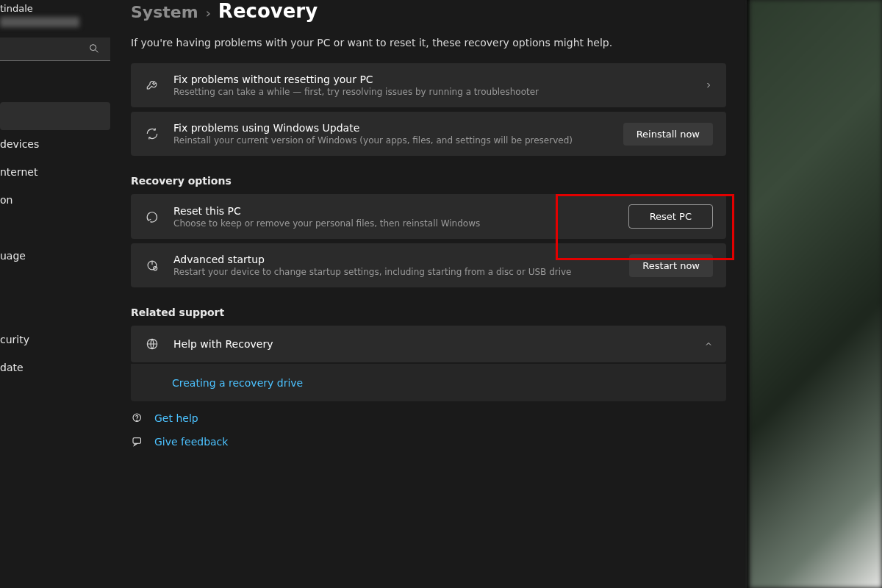 This screenshot has height=588, width=882. I want to click on card-subtitle: Choose to keep or remove your personal f…, so click(401, 223).